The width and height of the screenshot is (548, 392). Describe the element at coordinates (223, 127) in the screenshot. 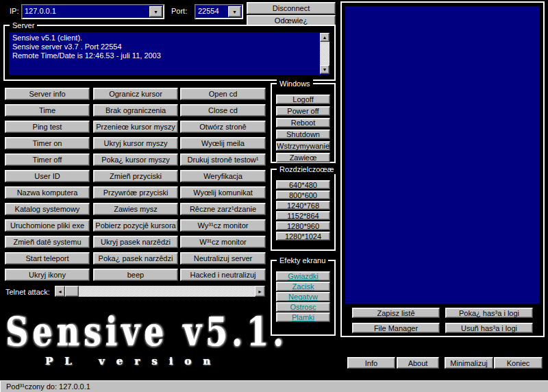

I see `command-button: Otwórz stronê` at that location.